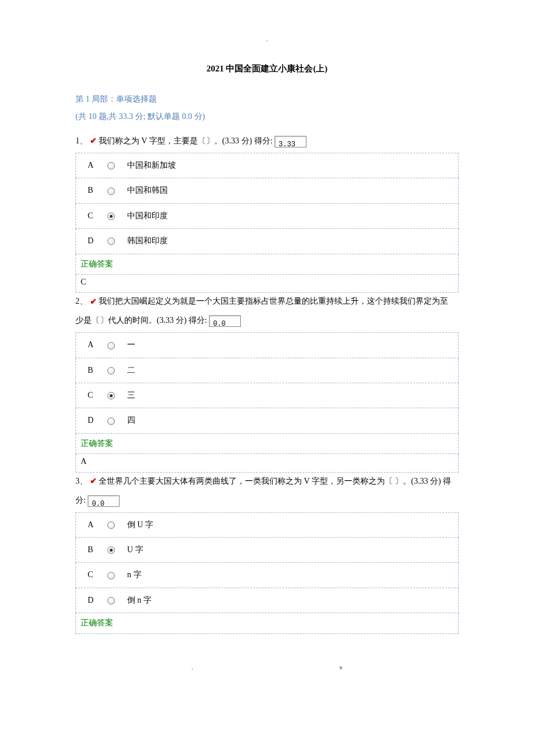  I want to click on q1-options: A 中国和新加坡 B 中国和韩国 C 中国和印度 D 韩国和印度 正确答案 C, so click(267, 223).